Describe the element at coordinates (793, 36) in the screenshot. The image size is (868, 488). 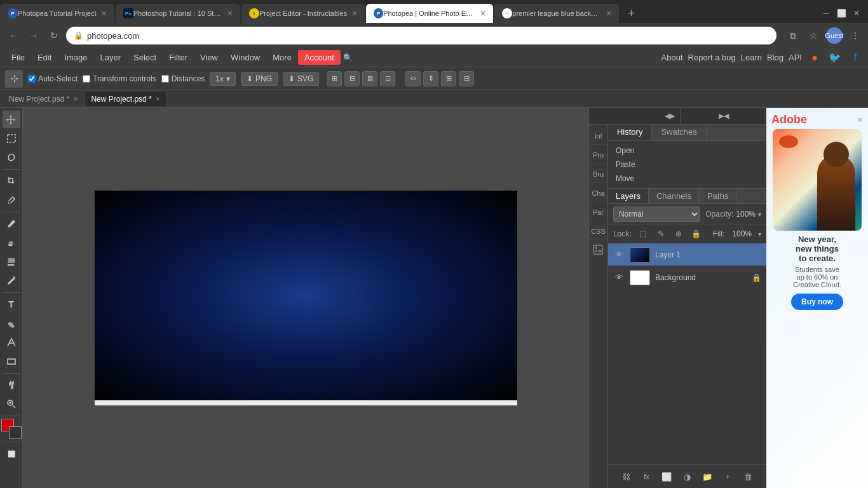
I see `extensions-button: ⧉` at that location.